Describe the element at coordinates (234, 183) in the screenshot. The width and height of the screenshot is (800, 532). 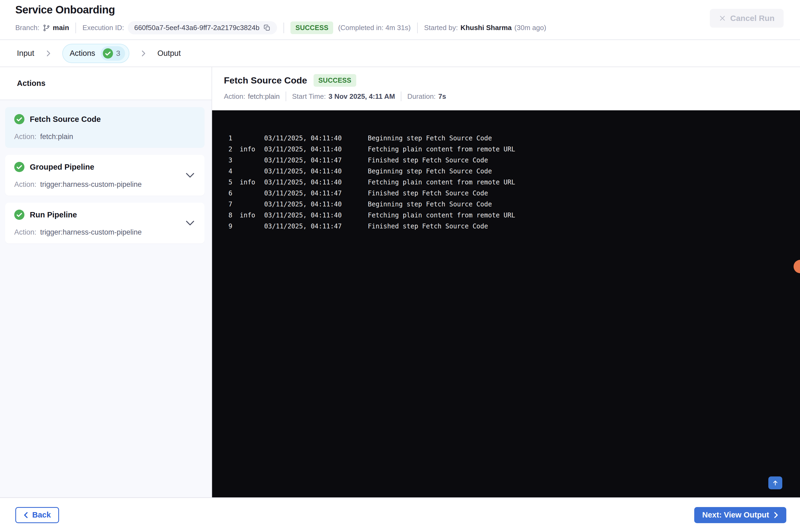
I see `log-line-number: 5` at that location.